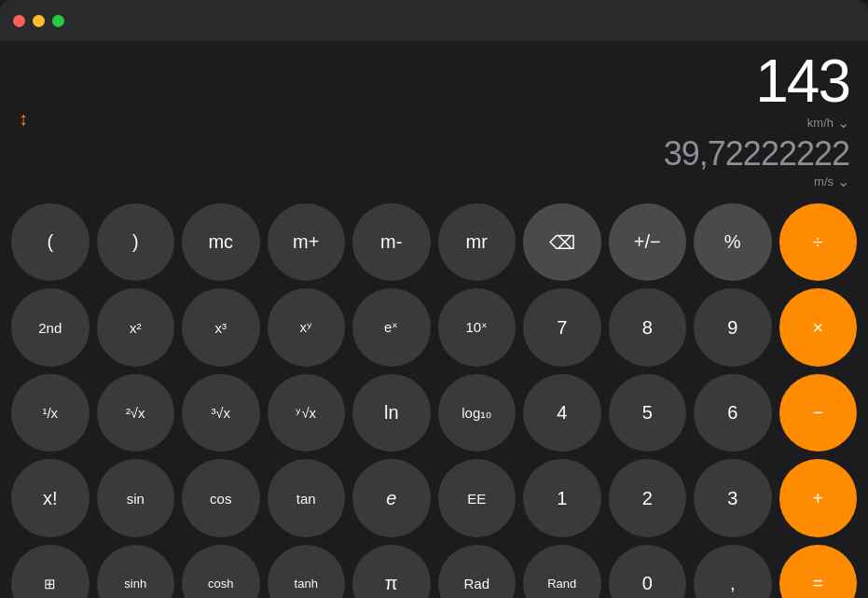  What do you see at coordinates (136, 413) in the screenshot?
I see `sqrt2-button: ²√x` at bounding box center [136, 413].